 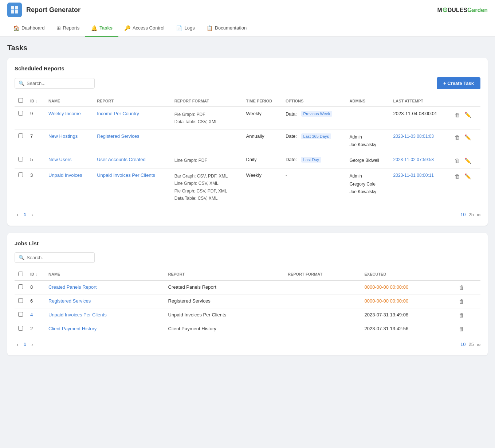 What do you see at coordinates (32, 344) in the screenshot?
I see `jobs-pag-next-button: ›` at bounding box center [32, 344].